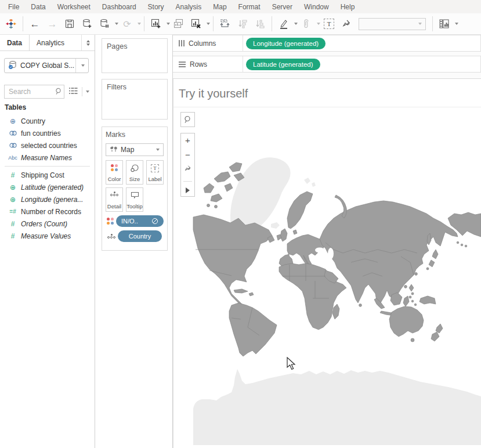 Image resolution: width=481 pixels, height=448 pixels. What do you see at coordinates (111, 236) in the screenshot?
I see `detail-target-icon` at bounding box center [111, 236].